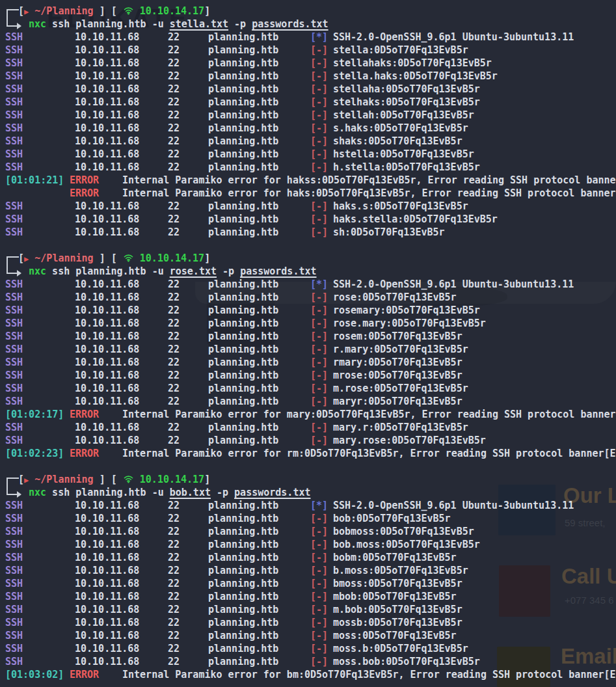 This screenshot has width=616, height=687. What do you see at coordinates (415, 219) in the screenshot?
I see `credential-attempt: haks.stella:0D5oT70Fq13EvB5r` at bounding box center [415, 219].